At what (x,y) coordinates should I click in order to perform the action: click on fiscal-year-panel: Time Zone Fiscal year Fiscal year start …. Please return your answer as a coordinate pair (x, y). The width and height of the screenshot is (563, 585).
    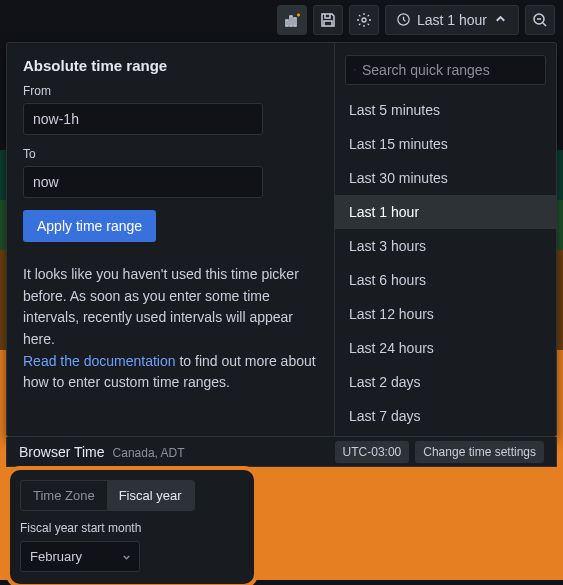
    Looking at the image, I should click on (132, 526).